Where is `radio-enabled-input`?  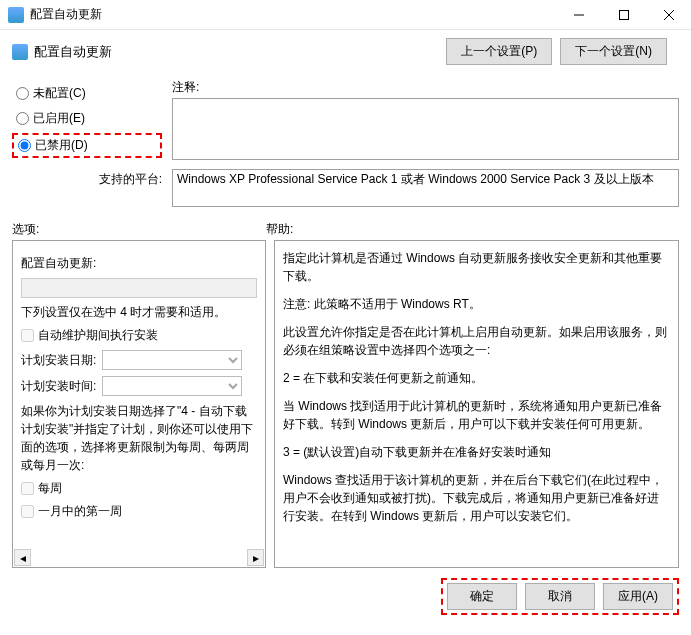
radio-enabled-input is located at coordinates (22, 118).